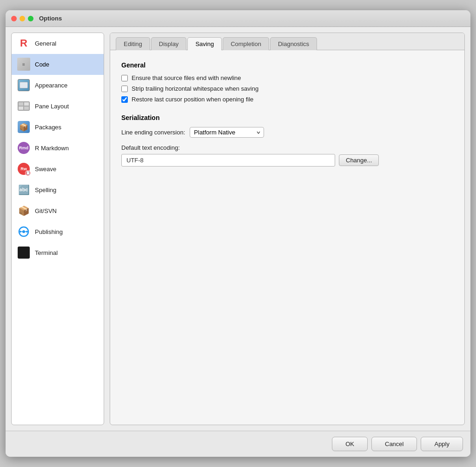 This screenshot has width=476, height=467. I want to click on sidebar-label-appearance: Appearance, so click(51, 86).